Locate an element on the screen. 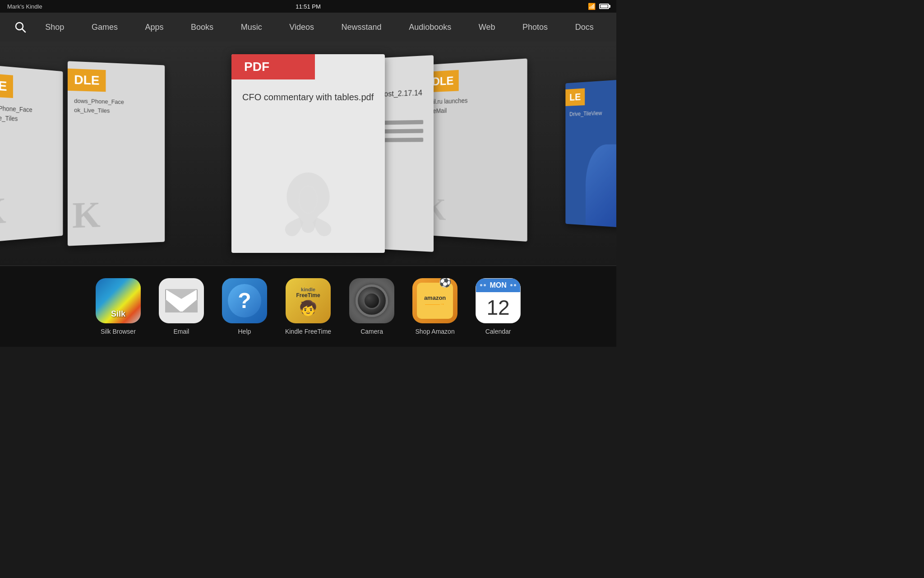  mail-card-text: Mail.ru launchesOneMail is located at coordinates (474, 105).